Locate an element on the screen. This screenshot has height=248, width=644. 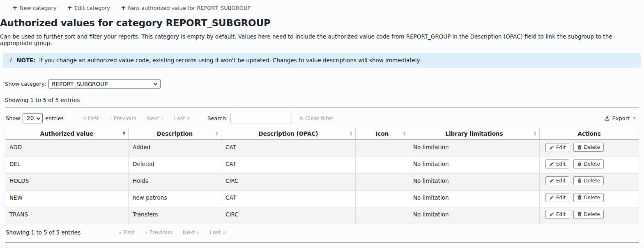
column-label: Authorized value is located at coordinates (67, 134).